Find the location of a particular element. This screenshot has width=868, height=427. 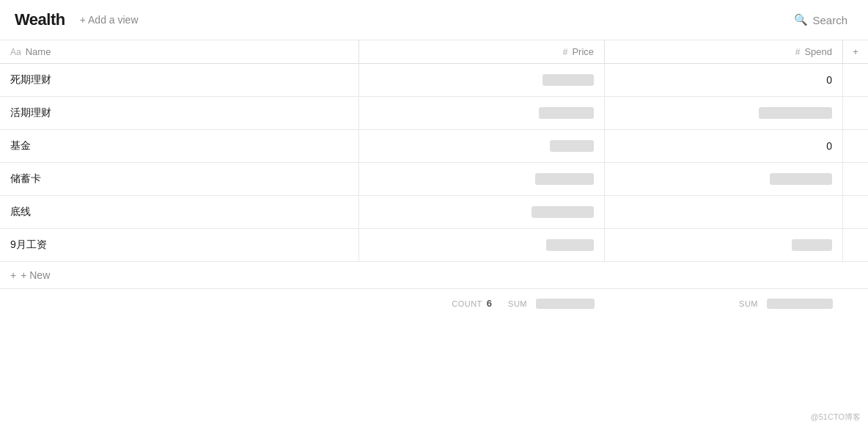

count-value: 6 is located at coordinates (490, 304).